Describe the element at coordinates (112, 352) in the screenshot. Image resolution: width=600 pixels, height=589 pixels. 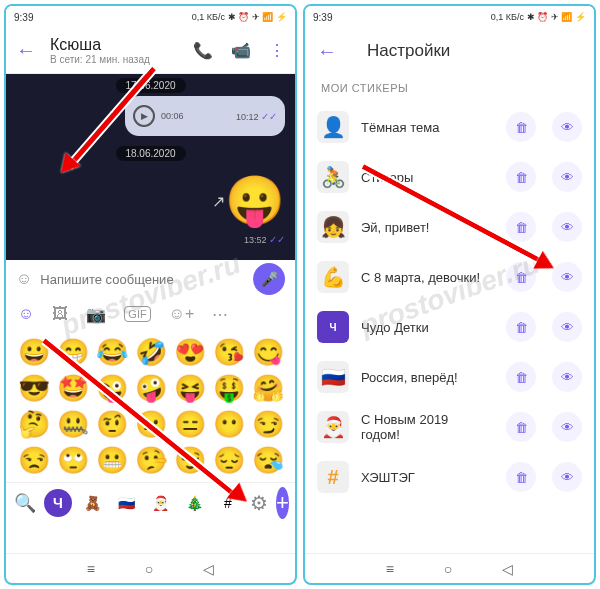
I see `emoji: 😂` at that location.